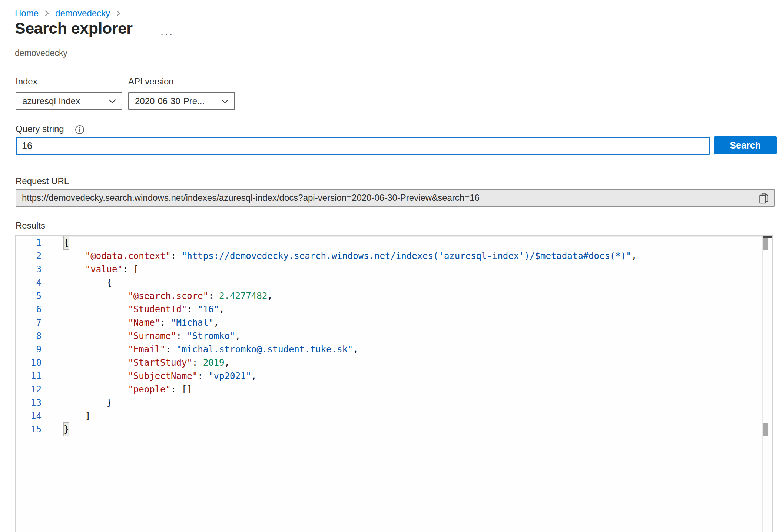  What do you see at coordinates (77, 416) in the screenshot?
I see `code-text: ]` at bounding box center [77, 416].